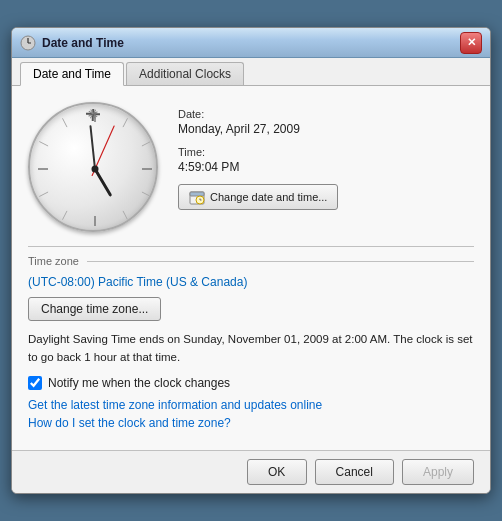 The image size is (502, 521). What do you see at coordinates (354, 472) in the screenshot?
I see `cancel-button: Cancel` at bounding box center [354, 472].